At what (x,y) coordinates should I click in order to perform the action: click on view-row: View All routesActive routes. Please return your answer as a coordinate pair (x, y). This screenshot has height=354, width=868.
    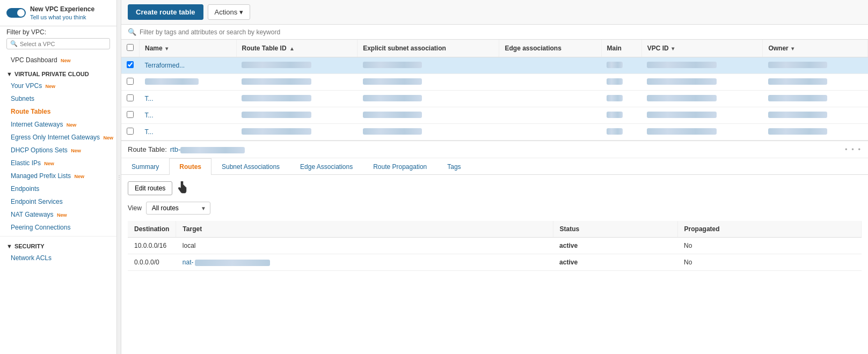
    Looking at the image, I should click on (495, 208).